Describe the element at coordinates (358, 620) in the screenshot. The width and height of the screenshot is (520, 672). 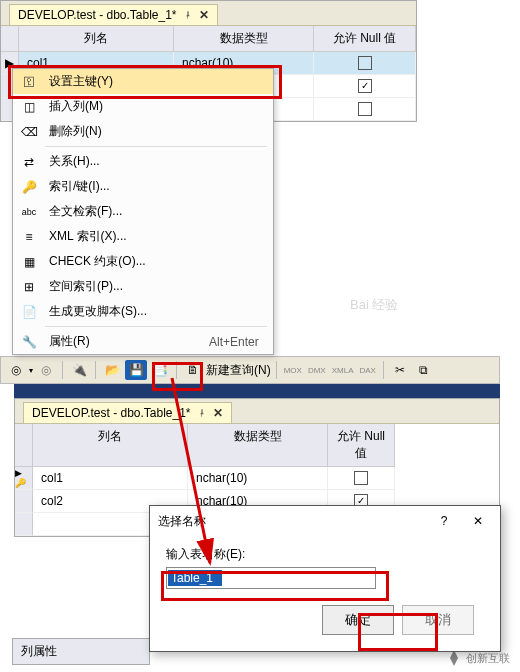
I see `ok-button: 确定` at that location.